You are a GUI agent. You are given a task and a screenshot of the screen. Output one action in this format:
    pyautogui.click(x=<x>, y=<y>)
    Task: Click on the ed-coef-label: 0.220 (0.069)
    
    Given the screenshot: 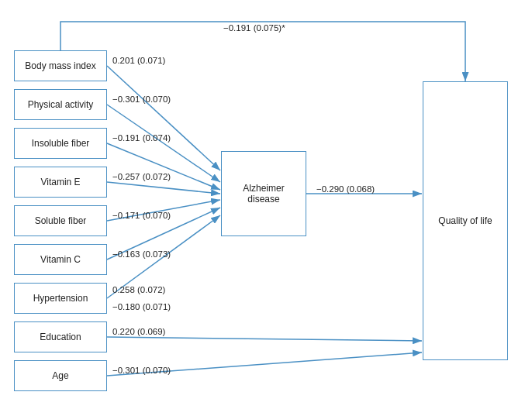 What is the action you would take?
    pyautogui.click(x=139, y=332)
    